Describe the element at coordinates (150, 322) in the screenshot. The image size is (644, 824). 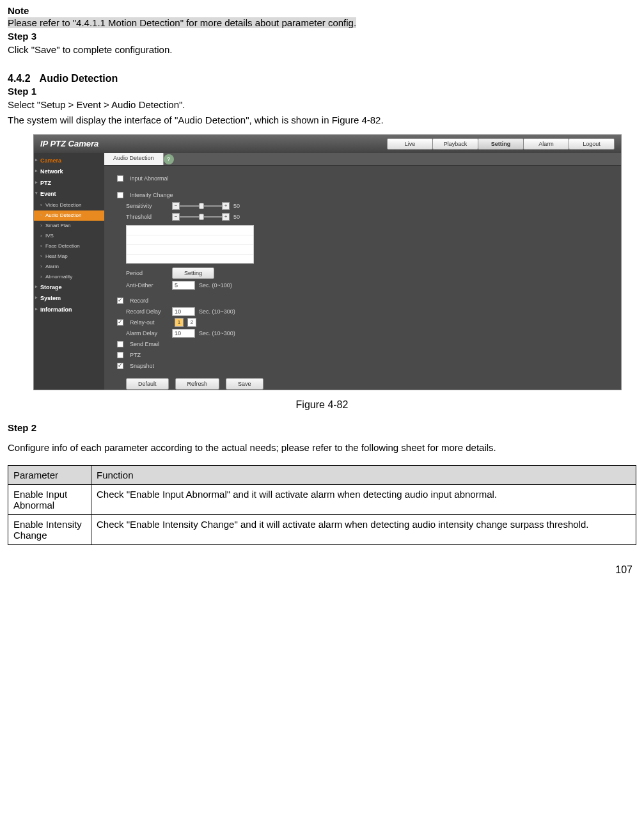
I see `label-relay-out: Relay-out` at that location.